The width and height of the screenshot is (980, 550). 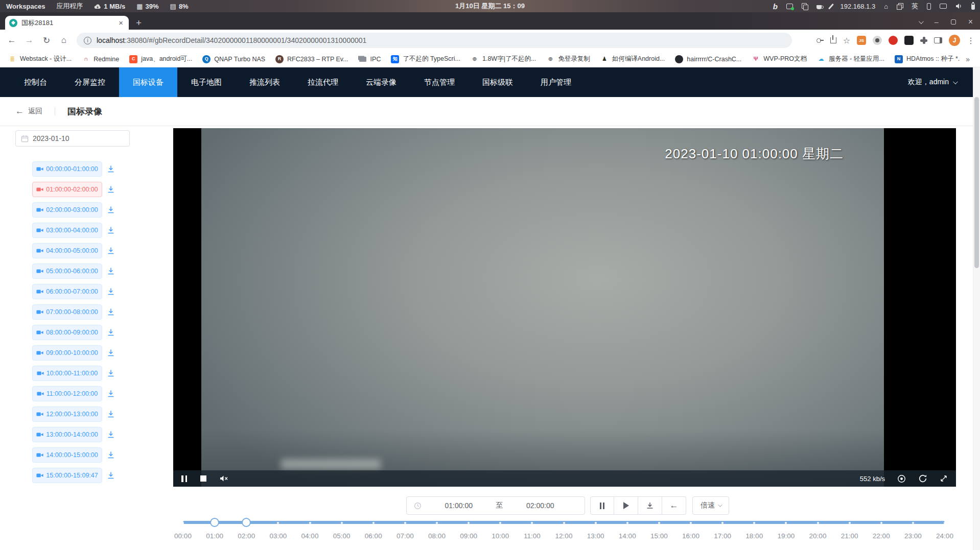 What do you see at coordinates (139, 22) in the screenshot?
I see `new-tab-button: +` at bounding box center [139, 22].